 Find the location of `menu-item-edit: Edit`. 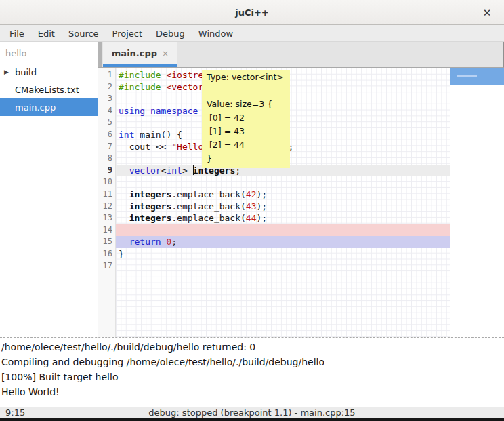

menu-item-edit: Edit is located at coordinates (46, 34).